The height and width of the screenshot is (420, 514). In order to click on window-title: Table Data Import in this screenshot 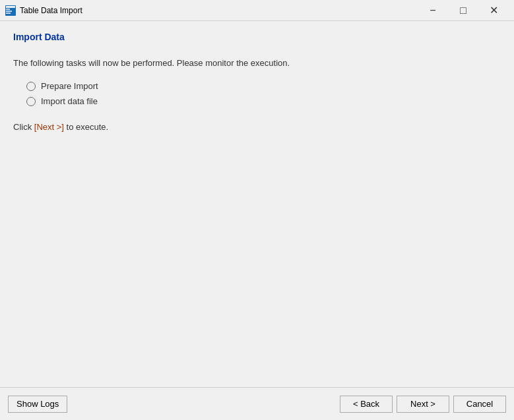, I will do `click(51, 11)`.